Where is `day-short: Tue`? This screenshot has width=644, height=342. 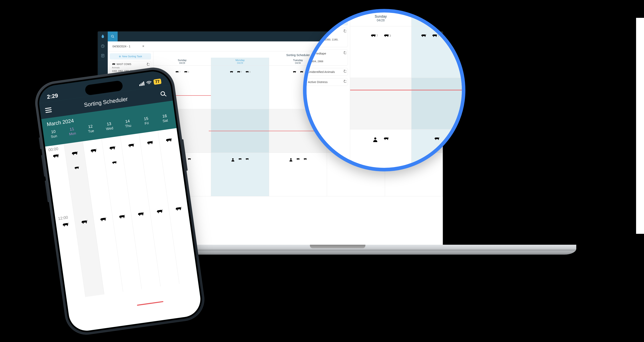
day-short: Tue is located at coordinates (91, 131).